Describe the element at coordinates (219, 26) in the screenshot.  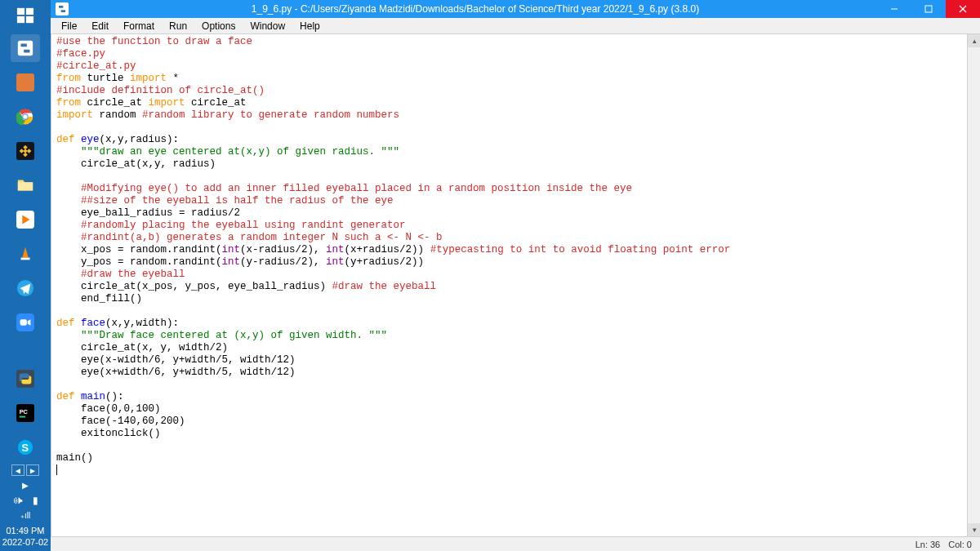
I see `menu-options: Options` at that location.